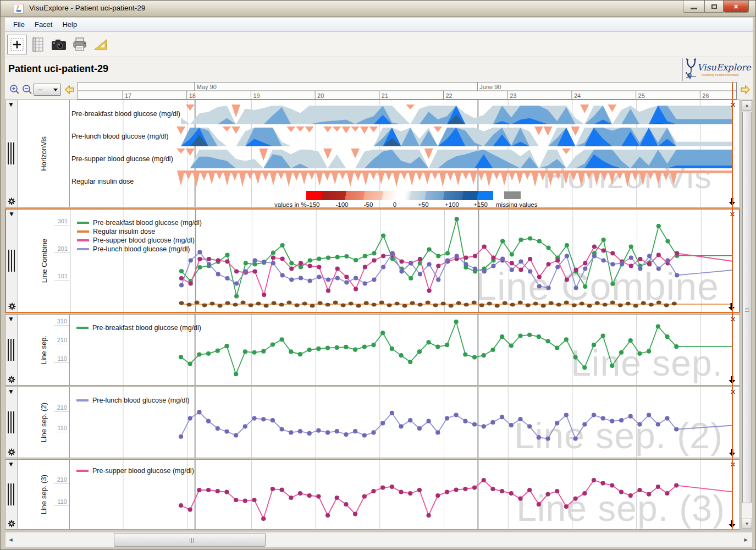 This screenshot has height=550, width=756. Describe the element at coordinates (44, 350) in the screenshot. I see `panel-title: Line sep.` at that location.